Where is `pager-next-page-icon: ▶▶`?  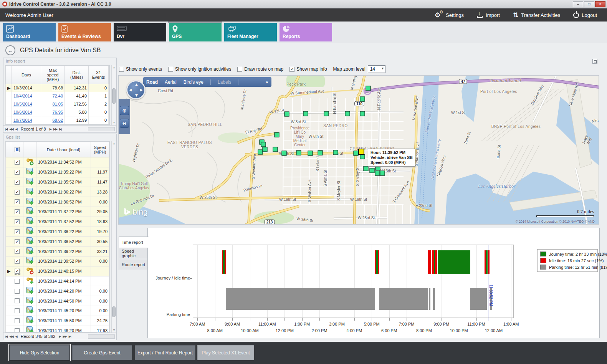
pager-next-page-icon: ▶▶ is located at coordinates (65, 336).